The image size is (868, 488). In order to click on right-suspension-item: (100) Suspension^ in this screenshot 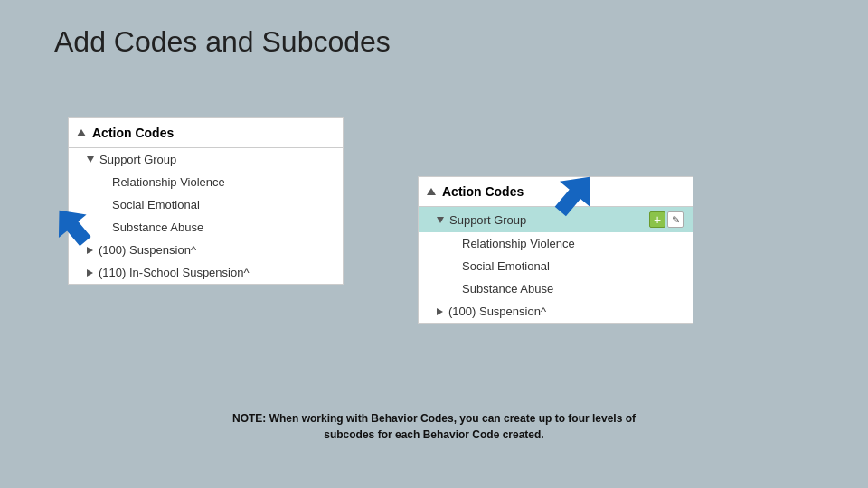, I will do `click(555, 311)`.